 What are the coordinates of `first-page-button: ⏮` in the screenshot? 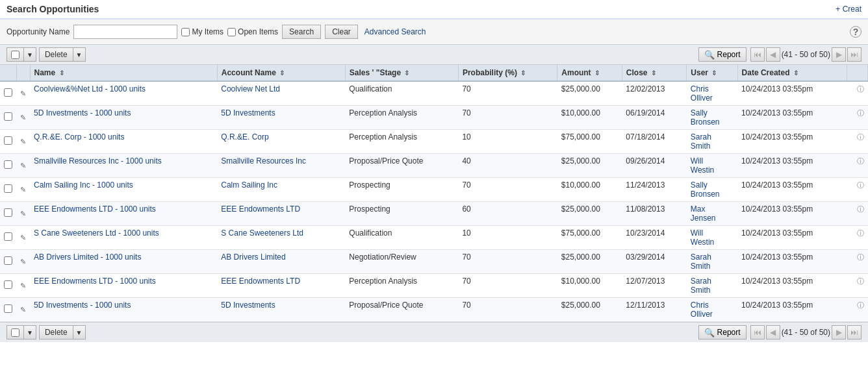 It's located at (758, 55).